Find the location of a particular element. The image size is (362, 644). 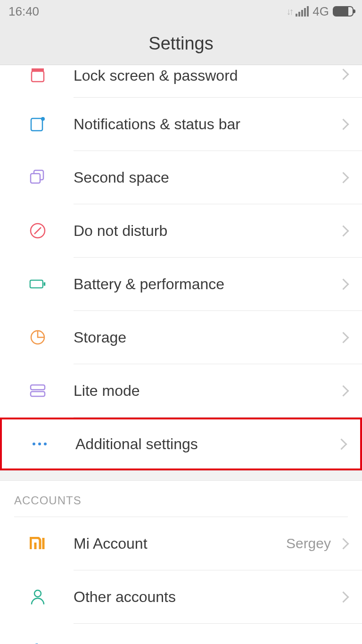

item-label: Notifications & status bar is located at coordinates (206, 125).